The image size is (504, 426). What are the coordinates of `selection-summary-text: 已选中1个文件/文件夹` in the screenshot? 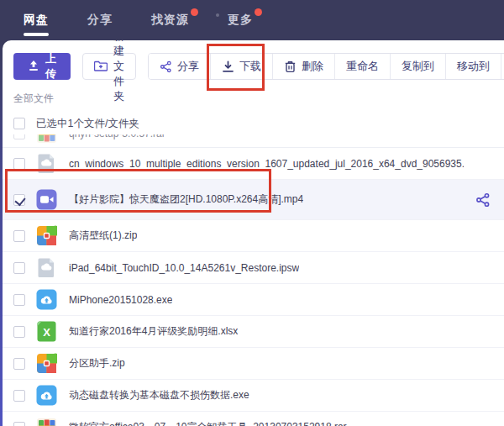 It's located at (87, 124).